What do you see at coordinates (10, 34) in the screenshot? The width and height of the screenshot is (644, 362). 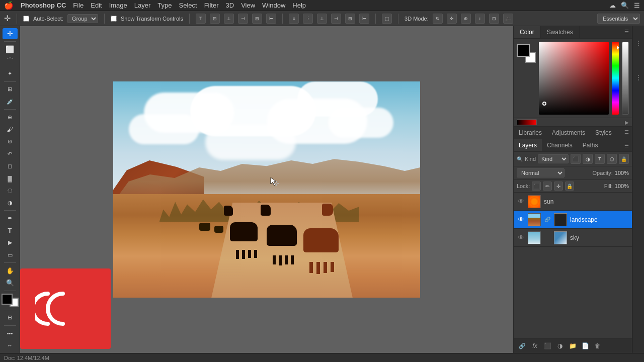 I see `move-tool-btn: ✛` at bounding box center [10, 34].